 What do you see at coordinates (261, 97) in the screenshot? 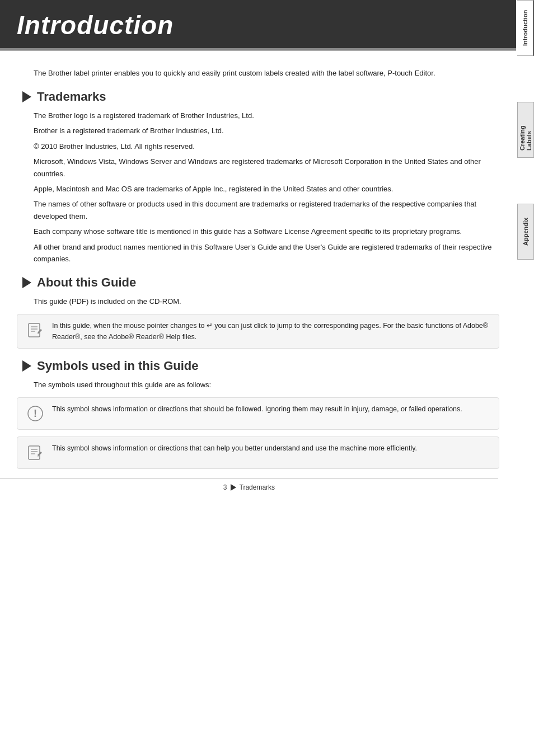
I see `trademarks-section-header: Trademarks` at bounding box center [261, 97].